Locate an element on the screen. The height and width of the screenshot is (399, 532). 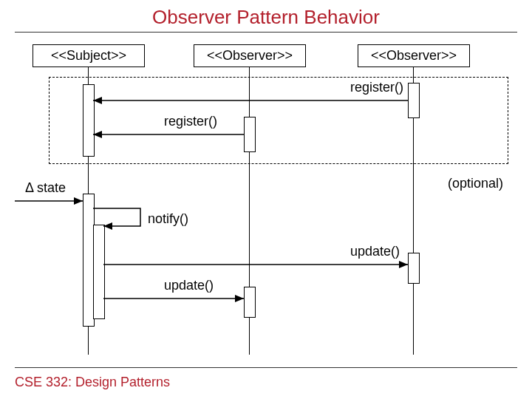
arrow-notify-self is located at coordinates (119, 218).